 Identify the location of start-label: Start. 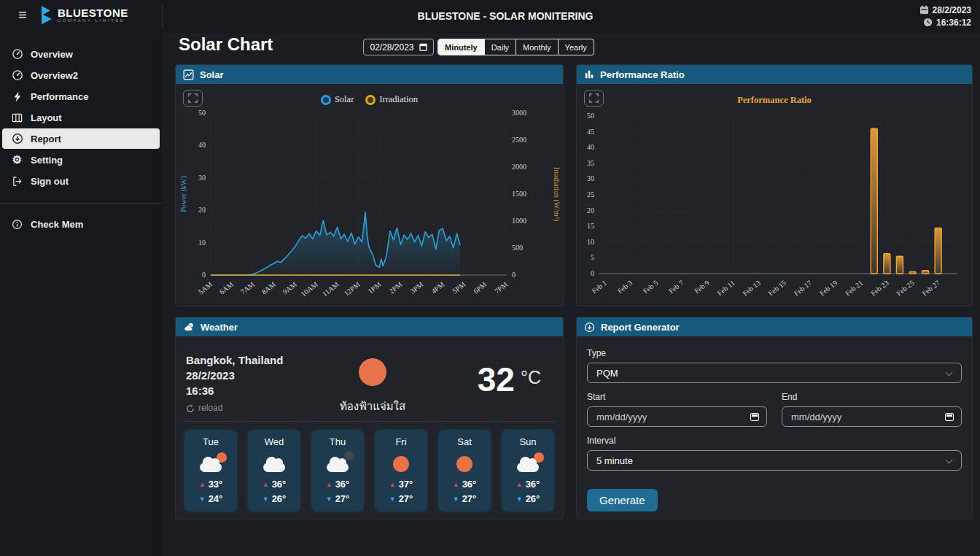
(677, 397).